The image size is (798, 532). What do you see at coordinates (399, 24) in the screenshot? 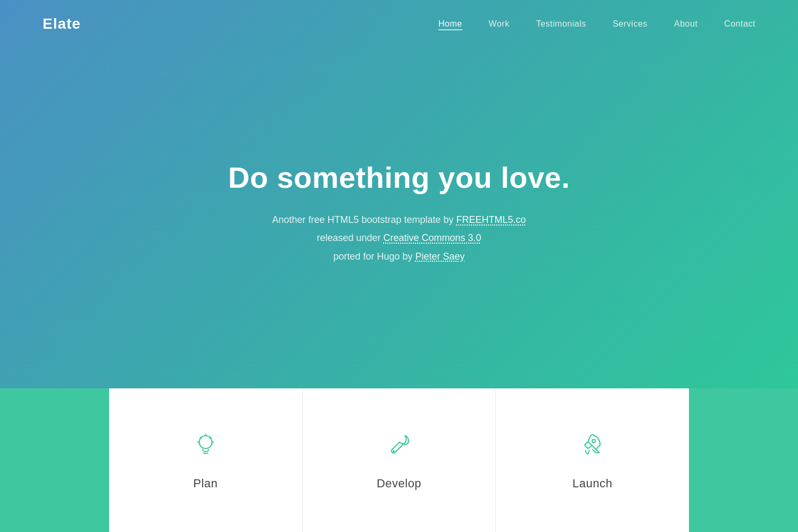
I see `navbar: Elate Home Work Testimonials Services Ab…` at bounding box center [399, 24].